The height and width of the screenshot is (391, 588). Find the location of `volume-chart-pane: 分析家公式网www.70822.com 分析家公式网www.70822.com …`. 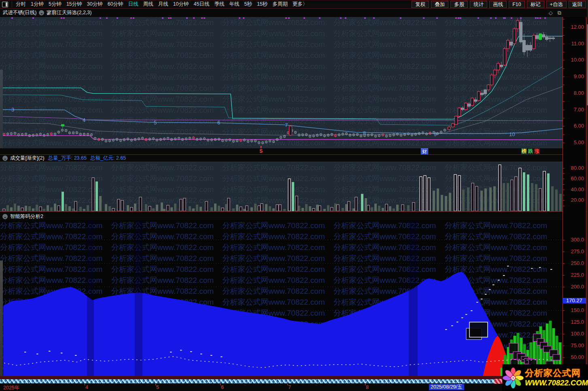

volume-chart-pane: 分析家公式网www.70822.com 分析家公式网www.70822.com … is located at coordinates (281, 187).